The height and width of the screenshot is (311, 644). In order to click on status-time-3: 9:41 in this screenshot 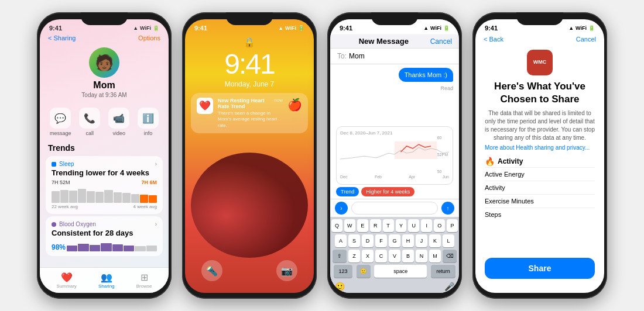, I will do `click(346, 28)`.